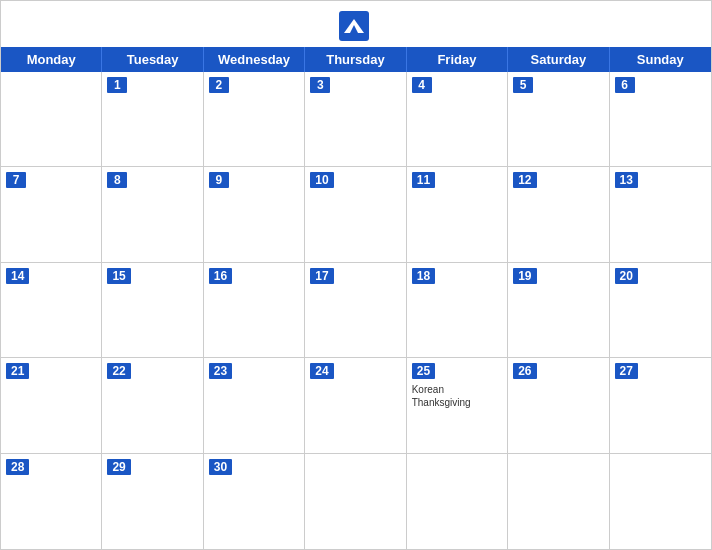 The image size is (712, 550). I want to click on day-cell: 14, so click(52, 310).